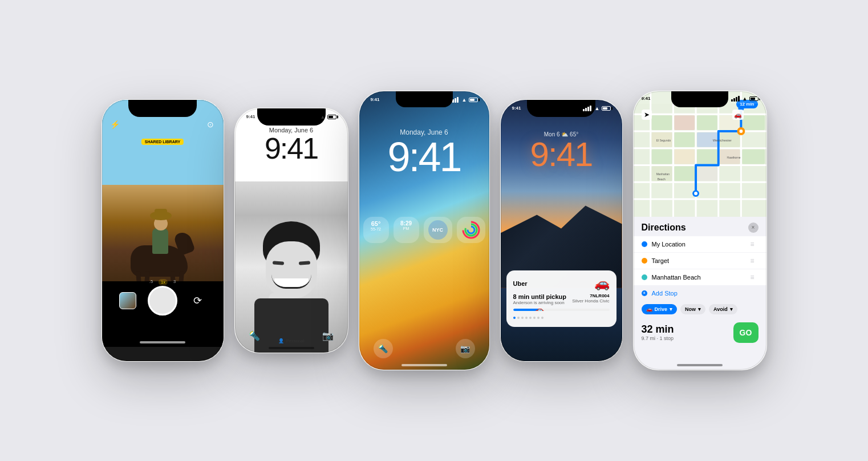 The width and height of the screenshot is (868, 461). I want to click on photo-thumbnail, so click(128, 301).